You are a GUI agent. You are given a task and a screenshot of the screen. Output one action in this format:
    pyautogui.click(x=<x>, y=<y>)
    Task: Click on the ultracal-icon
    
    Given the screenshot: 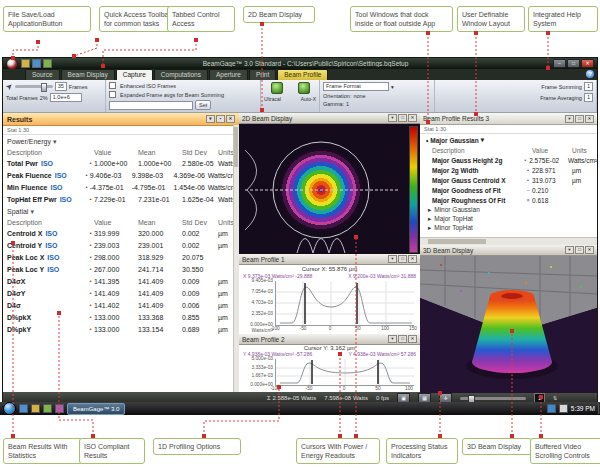 What is the action you would take?
    pyautogui.click(x=277, y=88)
    